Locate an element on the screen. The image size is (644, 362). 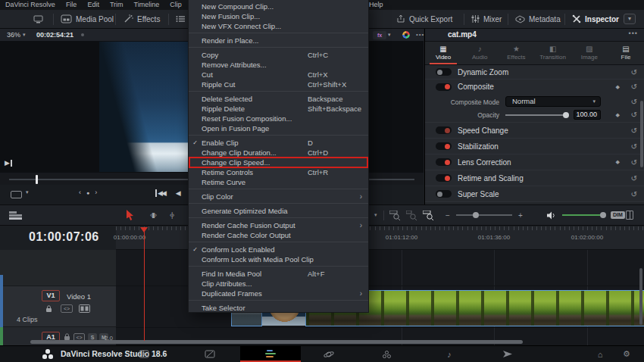
timeline-panels-icon is located at coordinates (630, 215).